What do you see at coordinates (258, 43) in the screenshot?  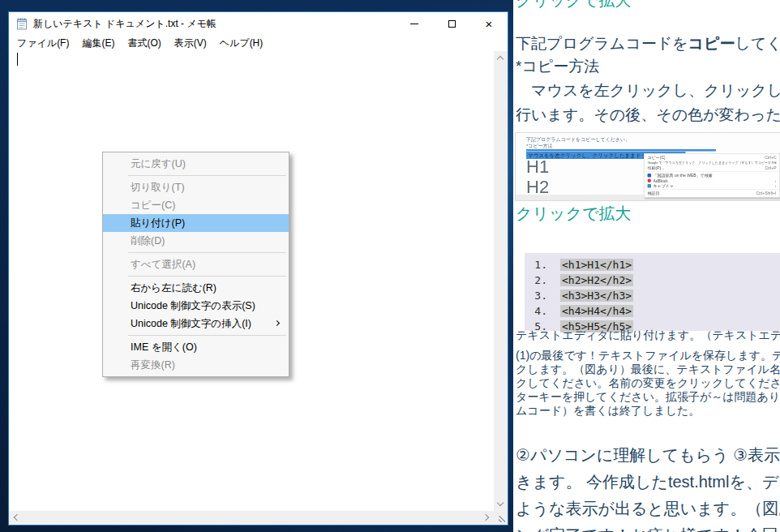 I see `menubar: ファイル(F) 編集(E) 書式(O) 表示(V) ヘルプ(H)` at bounding box center [258, 43].